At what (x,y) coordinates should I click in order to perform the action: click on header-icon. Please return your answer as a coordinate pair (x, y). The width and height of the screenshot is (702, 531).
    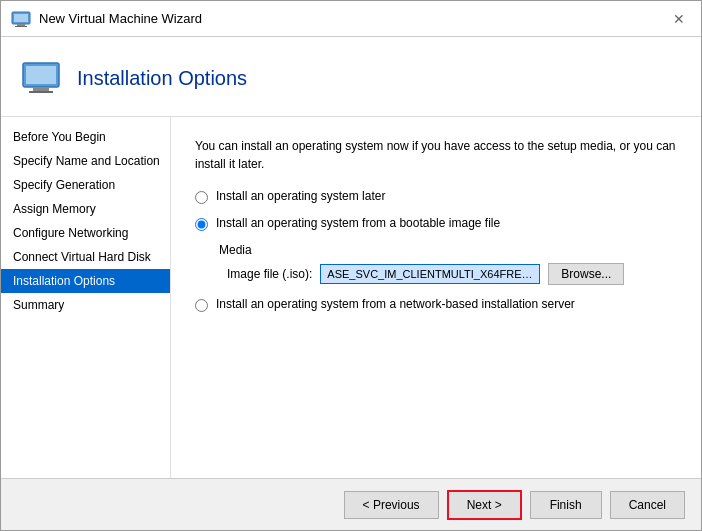
    Looking at the image, I should click on (41, 79).